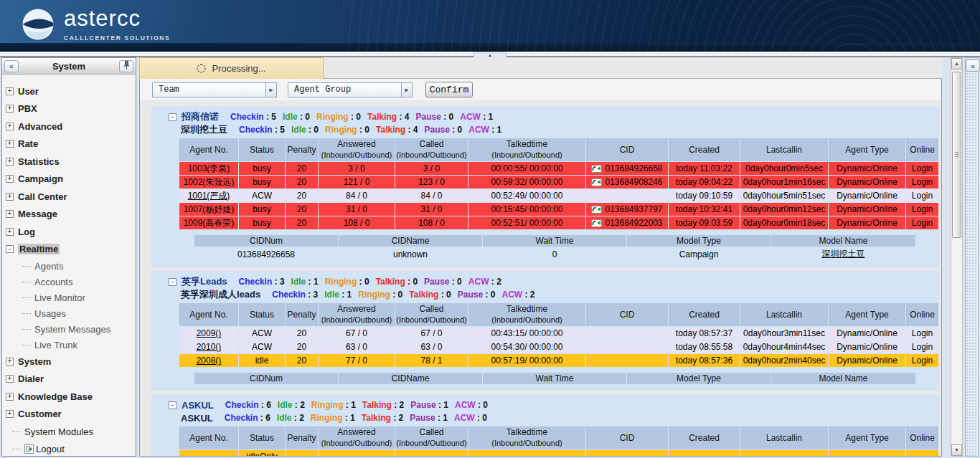 The height and width of the screenshot is (458, 980). I want to click on sidebar-item-realtime: -Realtime, so click(69, 249).